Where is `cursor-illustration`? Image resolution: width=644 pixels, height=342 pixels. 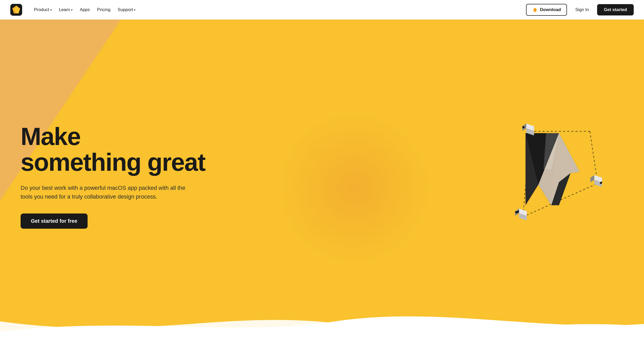 cursor-illustration is located at coordinates (554, 181).